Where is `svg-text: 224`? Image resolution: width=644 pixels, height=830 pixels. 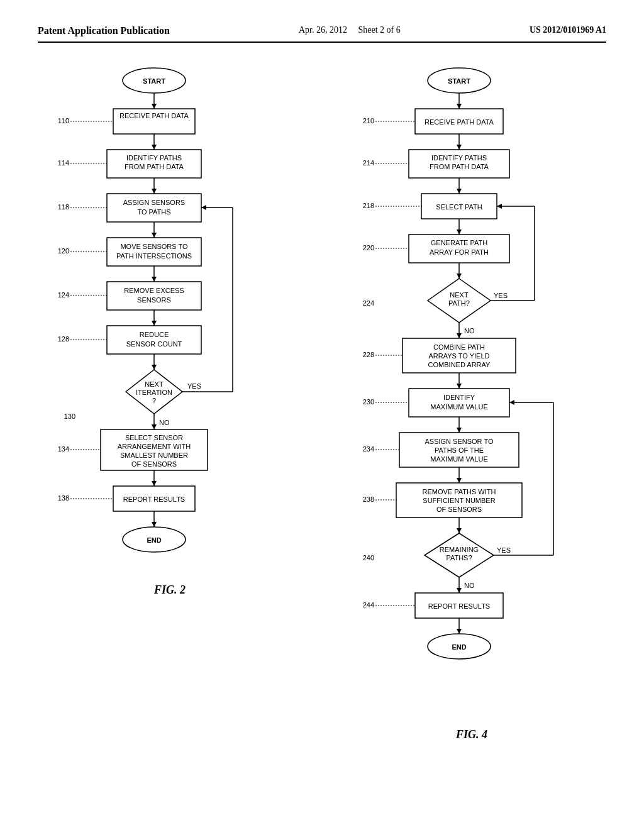
svg-text: 224 is located at coordinates (369, 303).